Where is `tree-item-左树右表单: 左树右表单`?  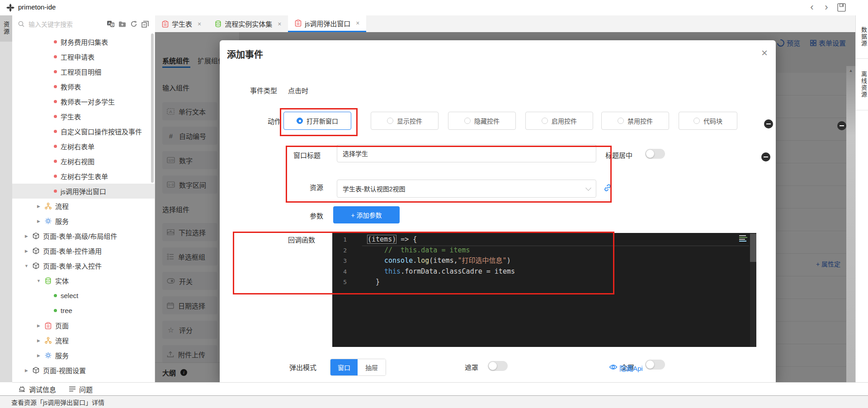
tree-item-左树右表单: 左树右表单 is located at coordinates (83, 147).